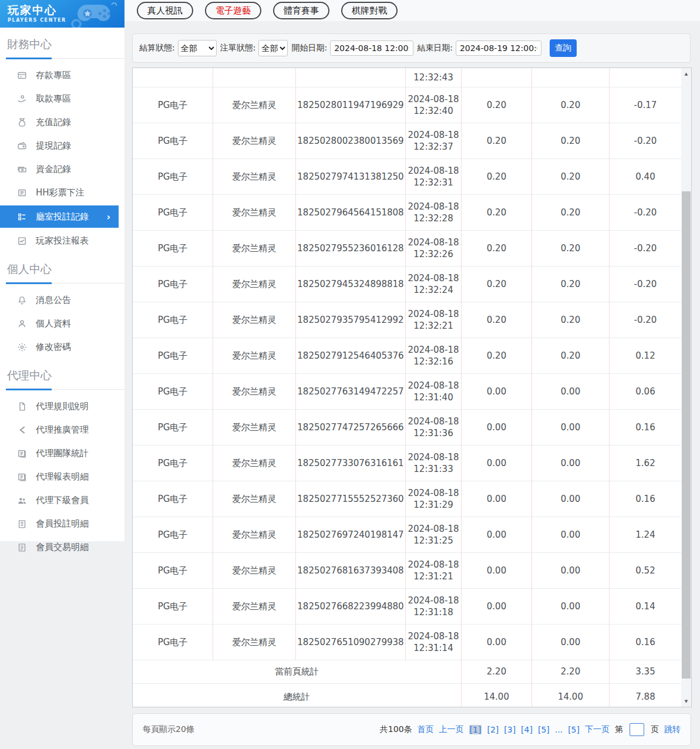  I want to click on start-date-input, so click(372, 48).